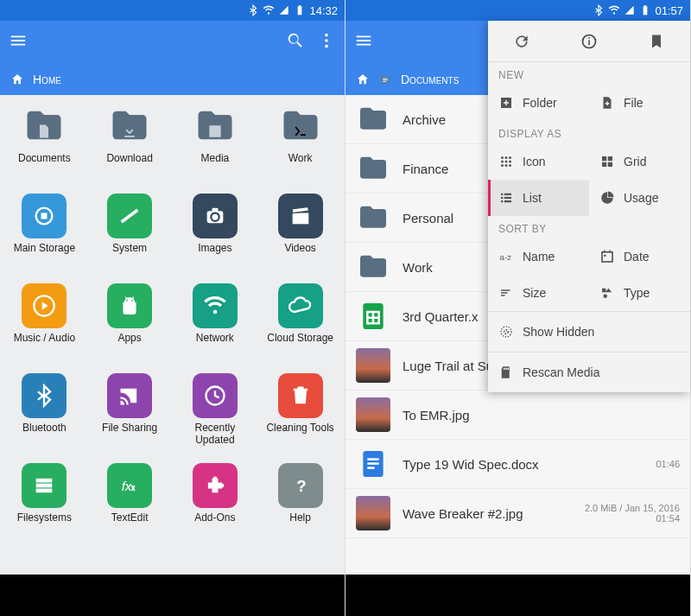 This screenshot has width=691, height=616. What do you see at coordinates (326, 42) in the screenshot?
I see `overflow-button` at bounding box center [326, 42].